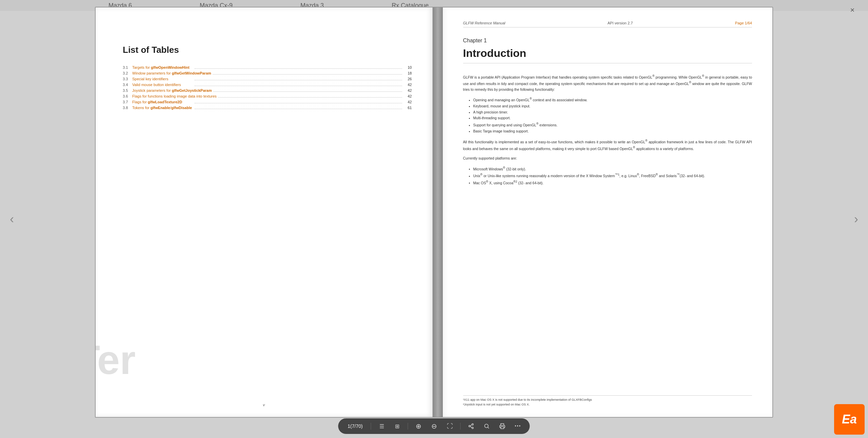 Image resolution: width=868 pixels, height=438 pixels. Describe the element at coordinates (613, 125) in the screenshot. I see `bullet-item-5: Support for querying and using OpenGL® e…` at that location.